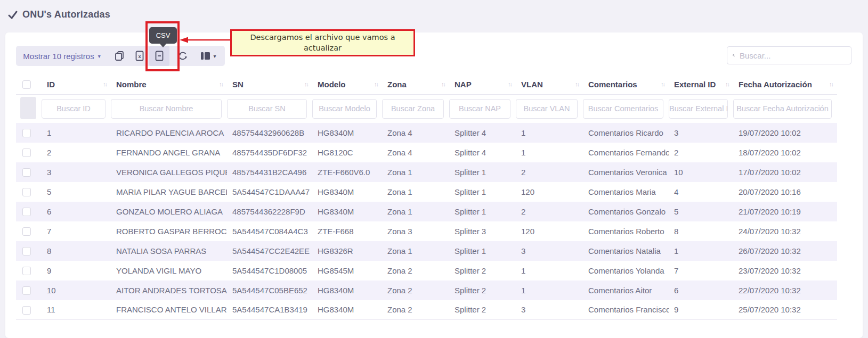  Describe the element at coordinates (183, 56) in the screenshot. I see `refresh-icon` at that location.